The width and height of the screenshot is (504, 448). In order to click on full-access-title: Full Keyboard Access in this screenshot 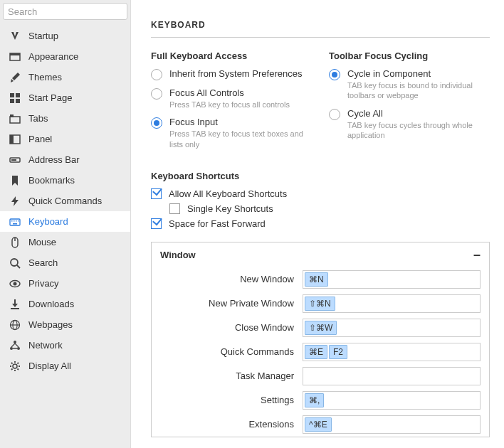, I will do `click(231, 55)`.